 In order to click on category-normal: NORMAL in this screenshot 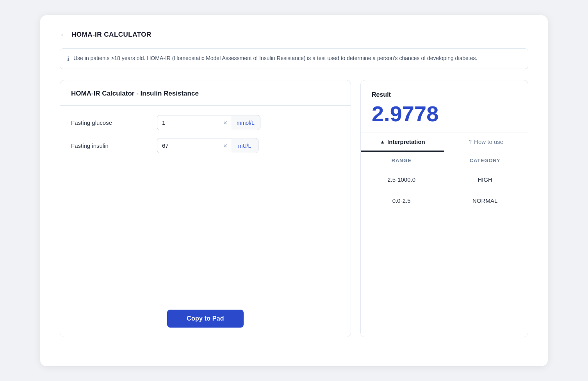, I will do `click(485, 201)`.